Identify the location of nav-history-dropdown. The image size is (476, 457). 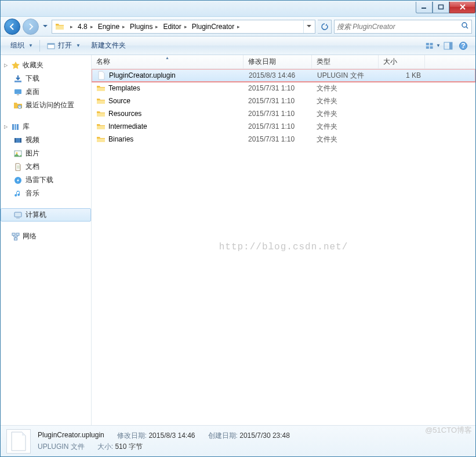
(45, 27).